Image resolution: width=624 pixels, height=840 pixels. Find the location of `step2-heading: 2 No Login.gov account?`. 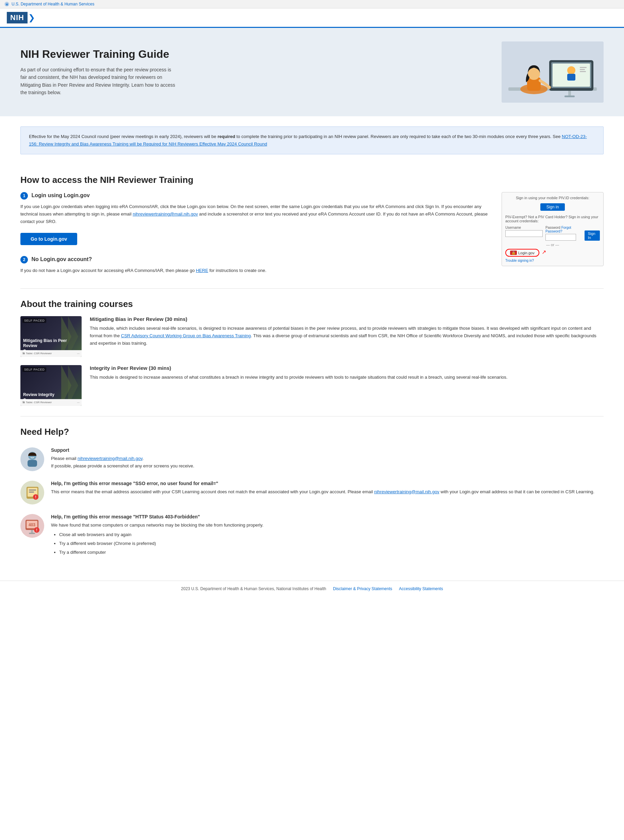

step2-heading: 2 No Login.gov account? is located at coordinates (254, 260).